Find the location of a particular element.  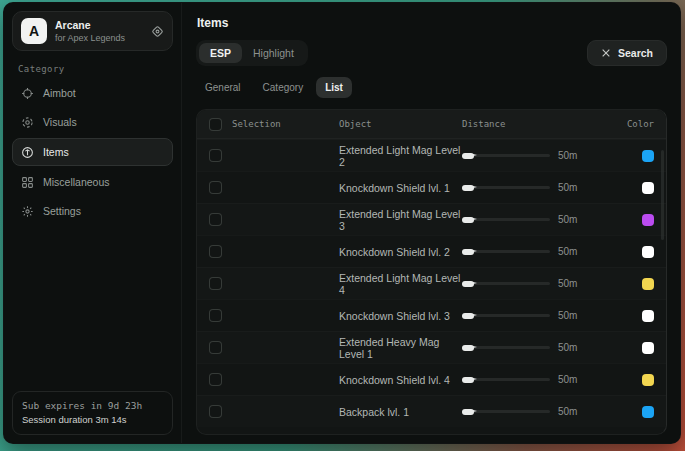

table-row: Backpack lvl. 1 50m is located at coordinates (432, 411).